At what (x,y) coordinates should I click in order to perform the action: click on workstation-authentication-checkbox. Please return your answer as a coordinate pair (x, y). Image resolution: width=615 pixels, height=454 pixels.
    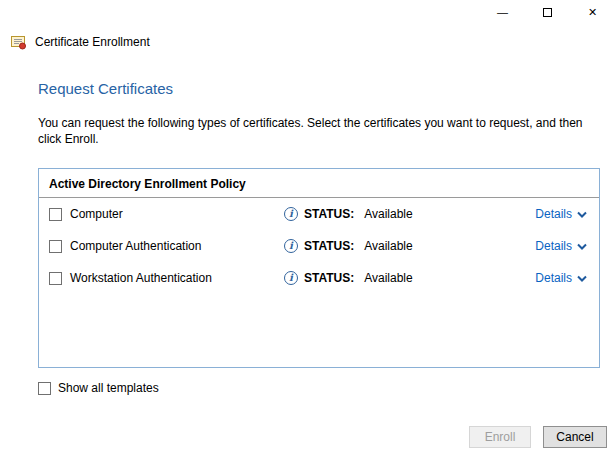
    Looking at the image, I should click on (56, 278).